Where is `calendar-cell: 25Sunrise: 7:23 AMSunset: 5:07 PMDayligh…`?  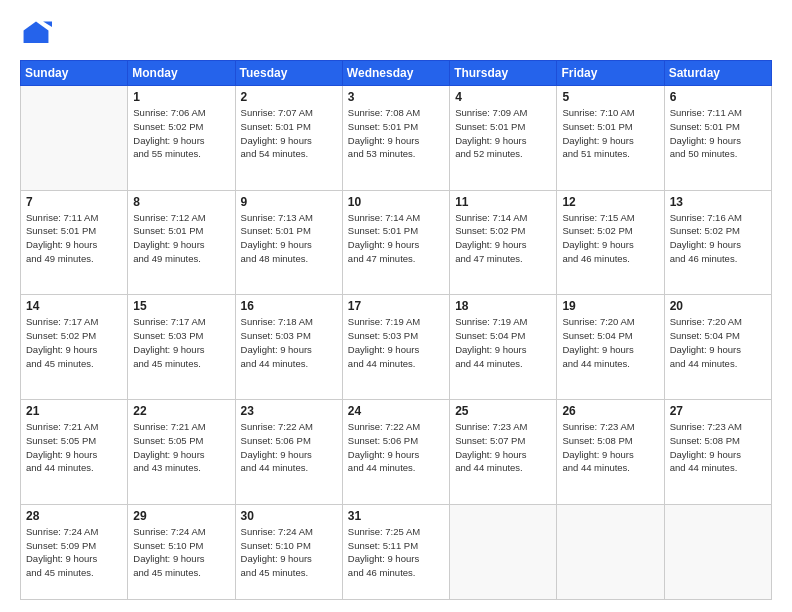 calendar-cell: 25Sunrise: 7:23 AMSunset: 5:07 PMDayligh… is located at coordinates (504, 452).